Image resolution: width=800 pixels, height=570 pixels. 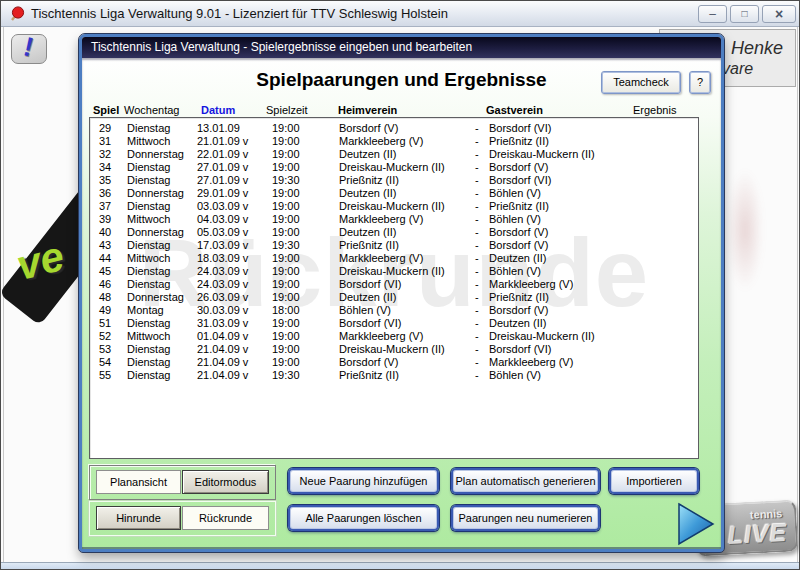 What do you see at coordinates (542, 336) in the screenshot?
I see `cell-gast: Dreiskau-Muckern (II)` at bounding box center [542, 336].